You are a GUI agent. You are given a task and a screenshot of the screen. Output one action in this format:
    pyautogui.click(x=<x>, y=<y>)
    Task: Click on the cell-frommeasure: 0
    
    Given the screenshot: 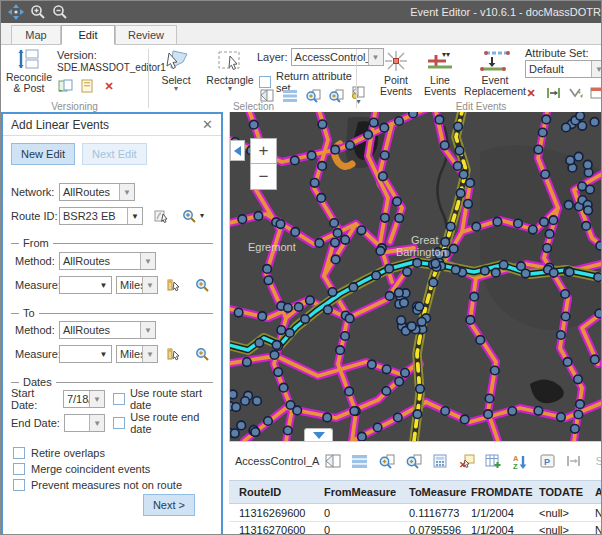 What is the action you would take?
    pyautogui.click(x=362, y=528)
    